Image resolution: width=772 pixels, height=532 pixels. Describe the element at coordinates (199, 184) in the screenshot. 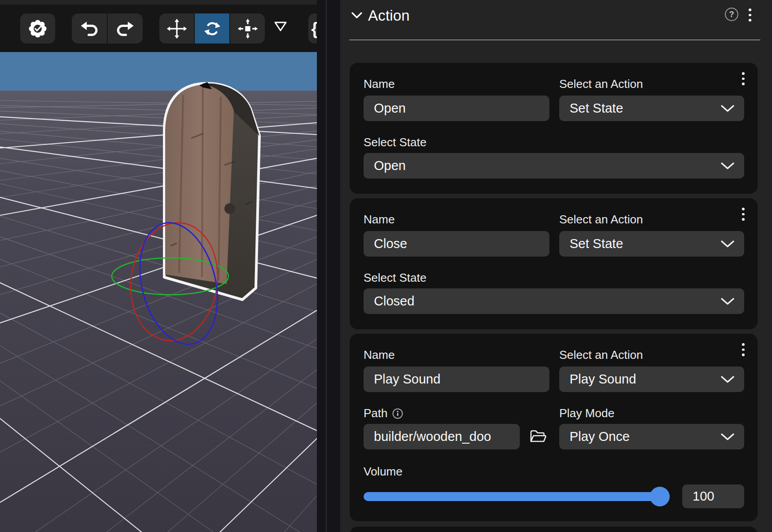

I see `door-face` at that location.